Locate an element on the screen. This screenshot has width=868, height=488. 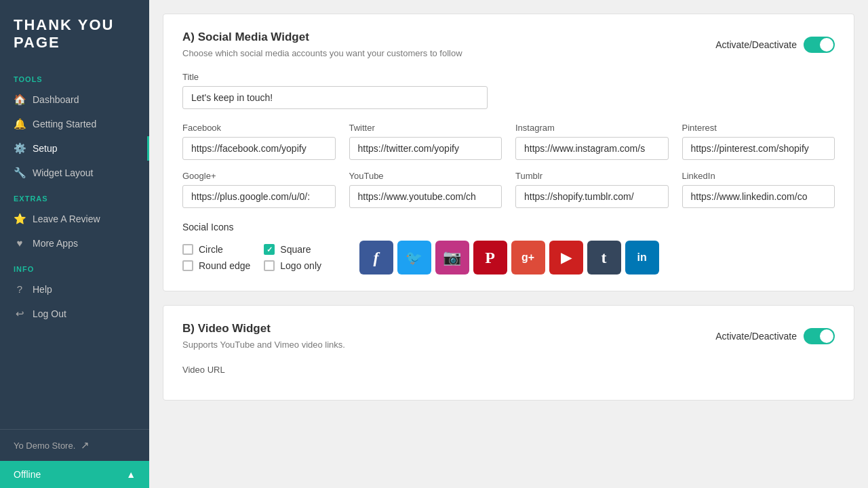
square-checkbox is located at coordinates (269, 249).